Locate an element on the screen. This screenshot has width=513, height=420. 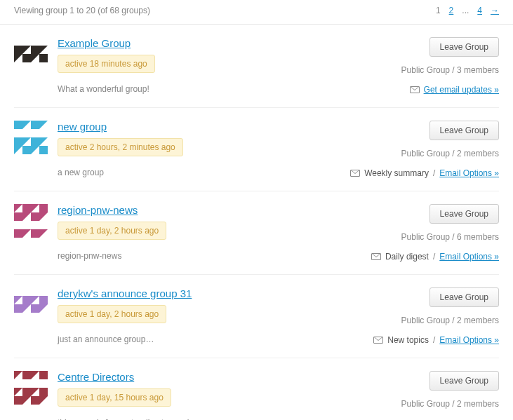
group-title-link: new group is located at coordinates (82, 126).